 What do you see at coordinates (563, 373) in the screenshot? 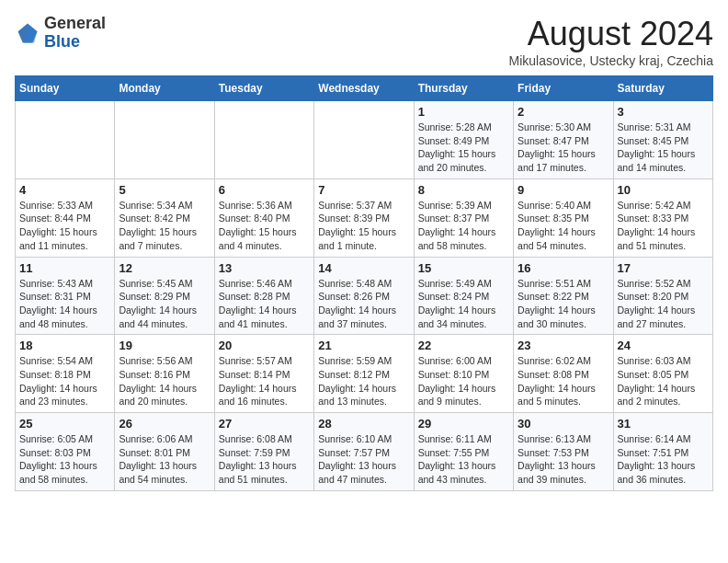
I see `calendar-cell: 23Sunrise: 6:02 AM Sunset: 8:08 PM Dayli…` at bounding box center [563, 373].